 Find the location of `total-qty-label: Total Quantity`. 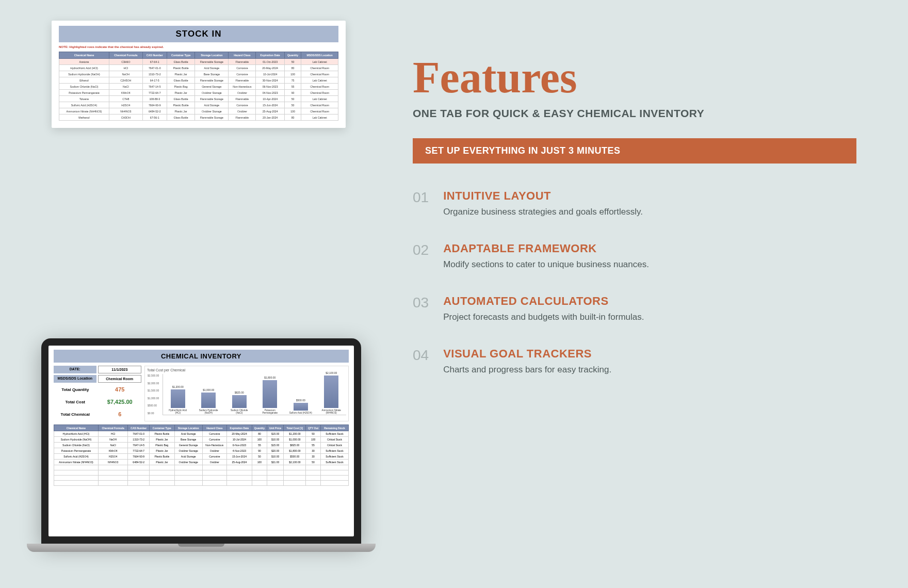

total-qty-label: Total Quantity is located at coordinates (75, 390).